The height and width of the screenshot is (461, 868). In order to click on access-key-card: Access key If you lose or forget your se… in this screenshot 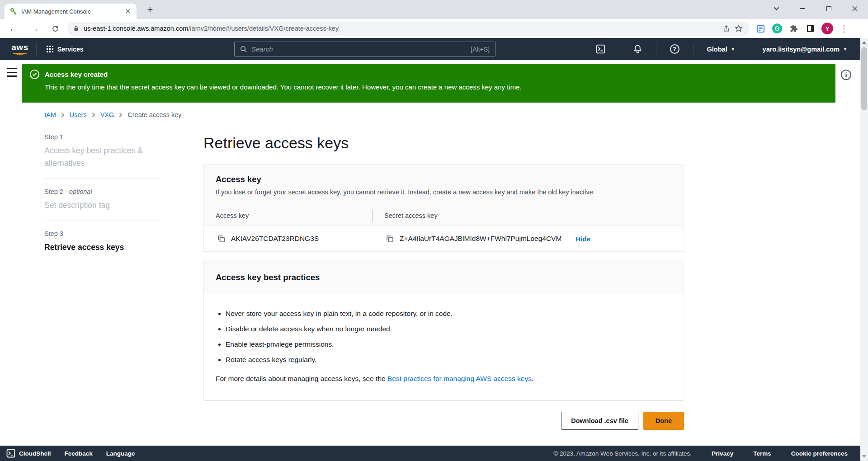, I will do `click(444, 208)`.